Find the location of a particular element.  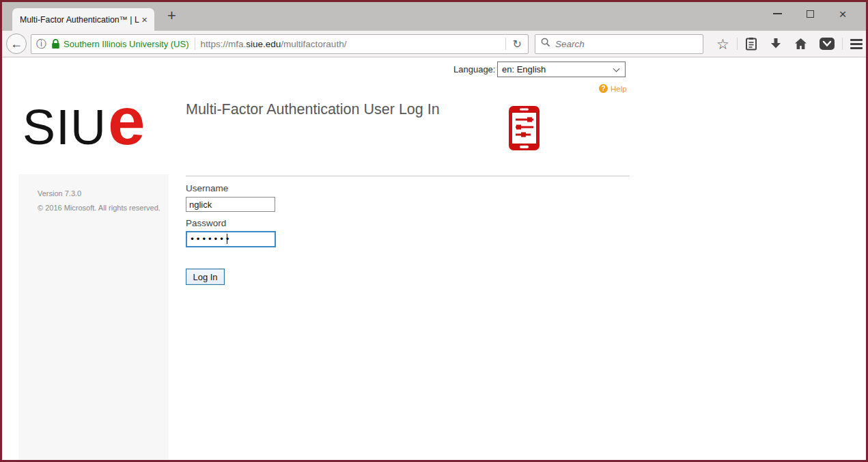

language-selected-value: en: English is located at coordinates (524, 70).